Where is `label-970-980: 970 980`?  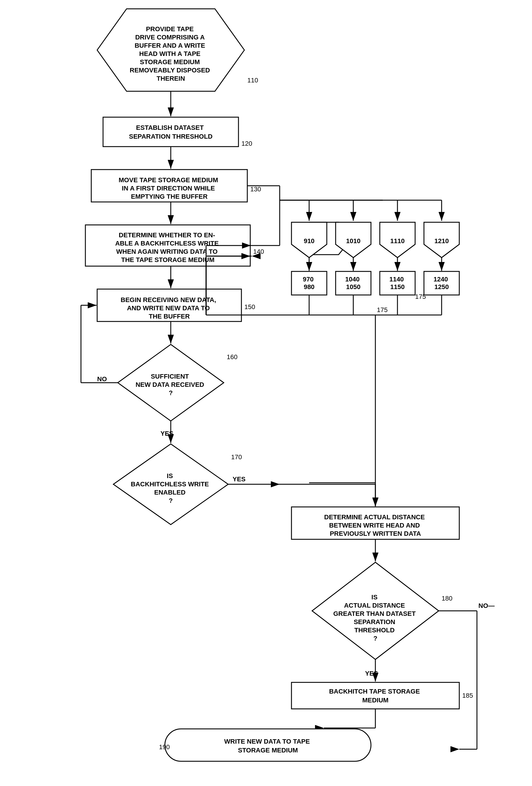
label-970-980: 970 980 is located at coordinates (309, 283).